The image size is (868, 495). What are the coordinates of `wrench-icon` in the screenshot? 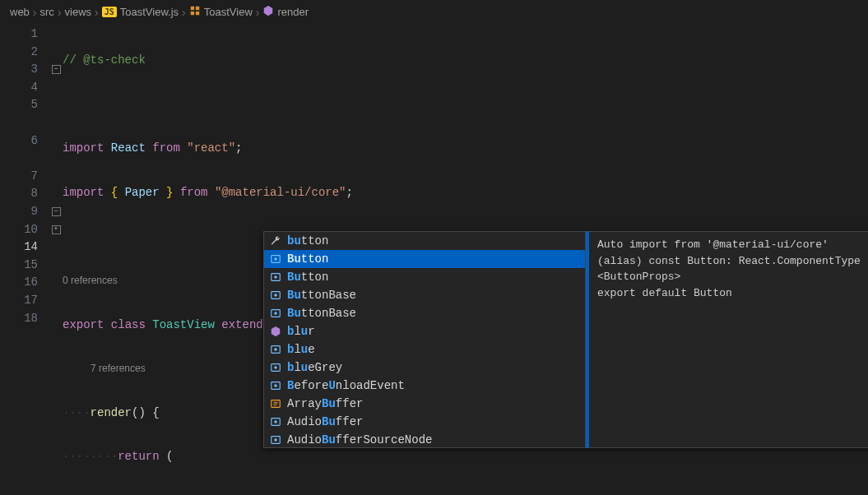 It's located at (276, 241).